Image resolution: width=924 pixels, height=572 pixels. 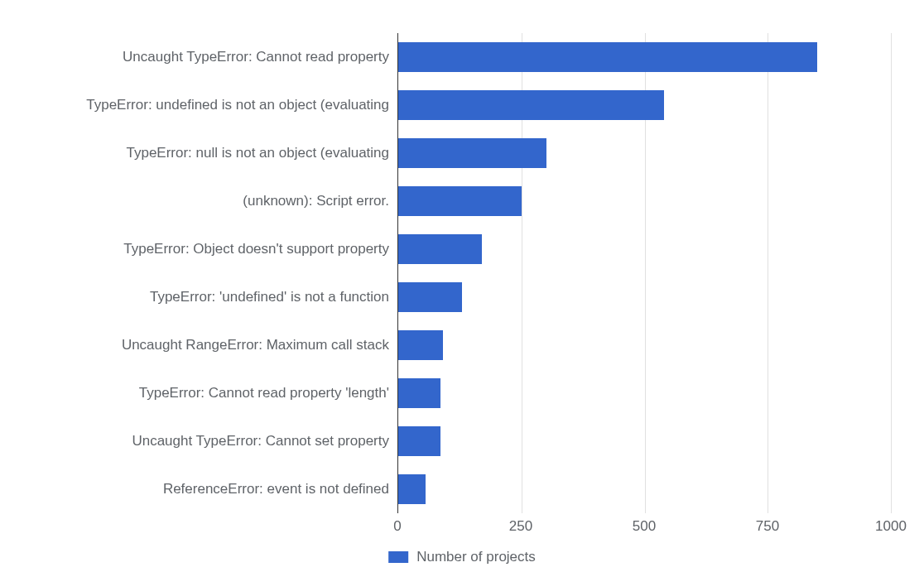 What do you see at coordinates (260, 441) in the screenshot?
I see `y-axis-label: Uncaught TypeError: Cannot set property` at bounding box center [260, 441].